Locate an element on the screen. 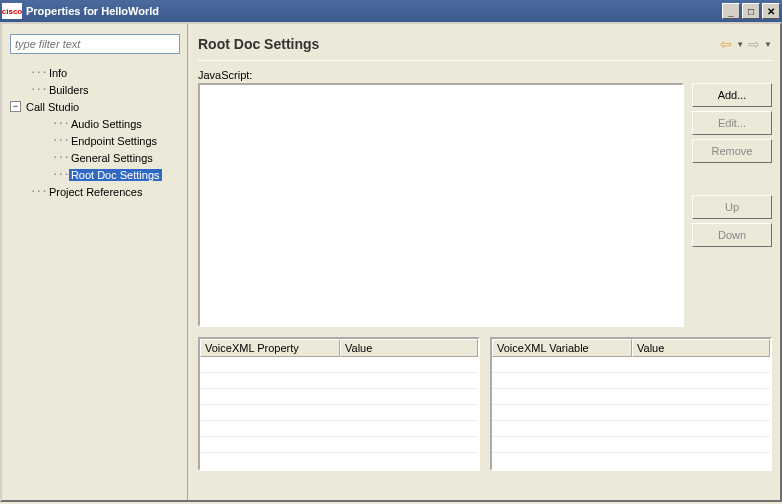 This screenshot has height=504, width=782. separator is located at coordinates (485, 60).